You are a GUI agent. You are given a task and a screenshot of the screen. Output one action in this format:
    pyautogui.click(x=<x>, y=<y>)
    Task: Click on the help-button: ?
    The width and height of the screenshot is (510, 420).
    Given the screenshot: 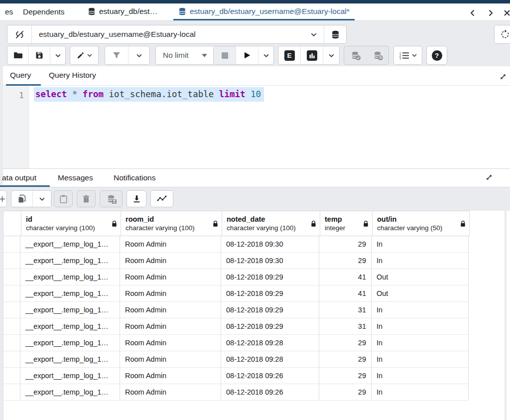 What is the action you would take?
    pyautogui.click(x=437, y=55)
    